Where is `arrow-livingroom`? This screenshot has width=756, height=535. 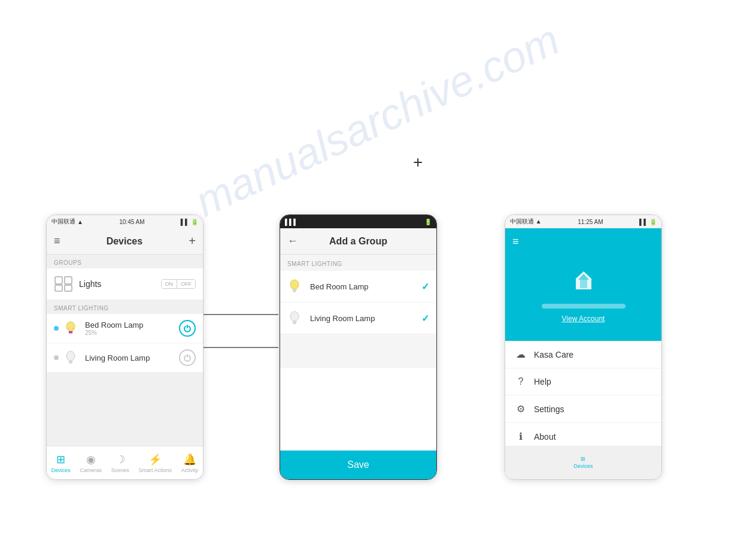 arrow-livingroom is located at coordinates (242, 347).